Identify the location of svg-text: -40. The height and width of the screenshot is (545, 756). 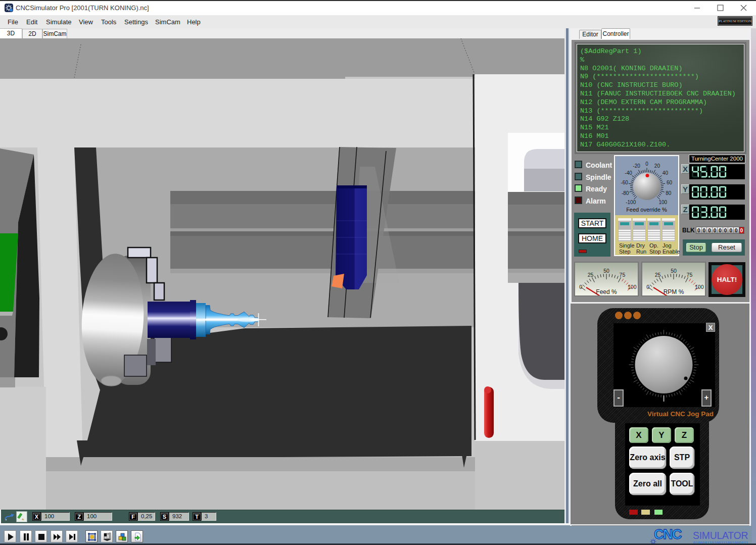
(629, 173).